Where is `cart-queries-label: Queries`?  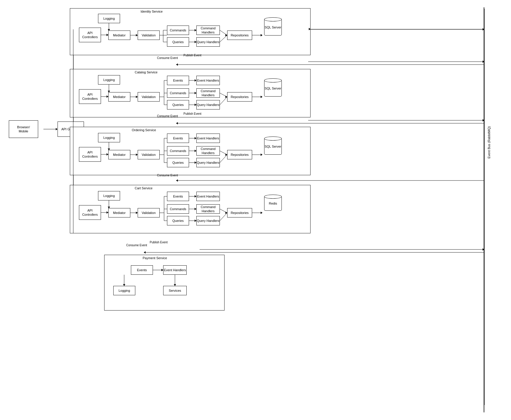 cart-queries-label: Queries is located at coordinates (178, 221).